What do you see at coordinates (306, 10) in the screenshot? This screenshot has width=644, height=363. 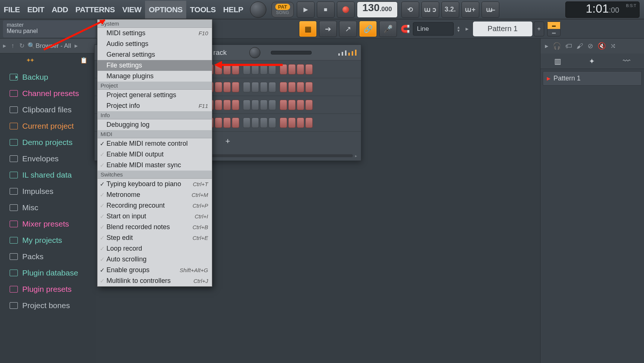 I see `play-button: ▶` at bounding box center [306, 10].